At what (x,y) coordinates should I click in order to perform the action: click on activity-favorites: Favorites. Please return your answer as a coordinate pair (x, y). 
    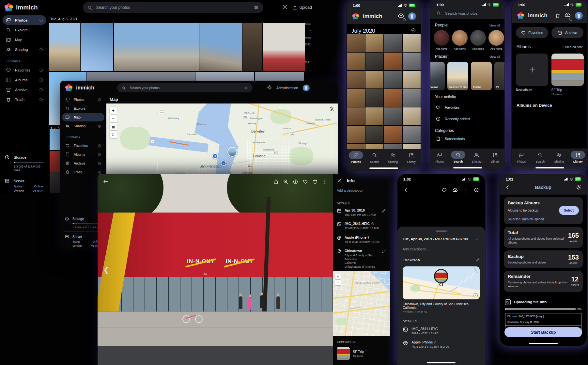
    Looking at the image, I should click on (467, 107).